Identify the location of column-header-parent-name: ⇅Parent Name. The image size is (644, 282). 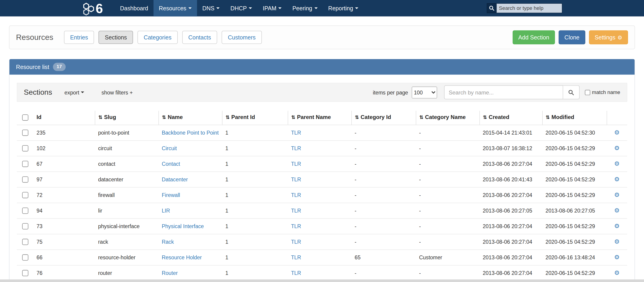
(320, 118).